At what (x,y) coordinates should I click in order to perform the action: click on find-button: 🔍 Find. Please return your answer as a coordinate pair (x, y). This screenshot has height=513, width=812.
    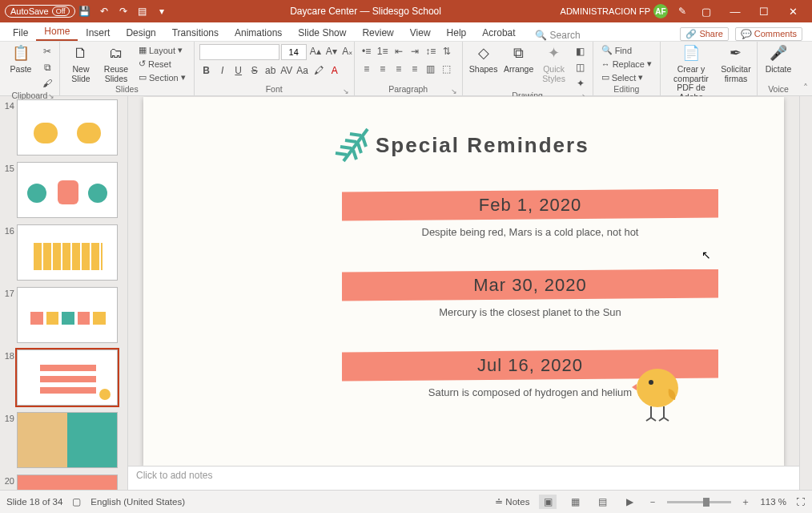
    Looking at the image, I should click on (626, 50).